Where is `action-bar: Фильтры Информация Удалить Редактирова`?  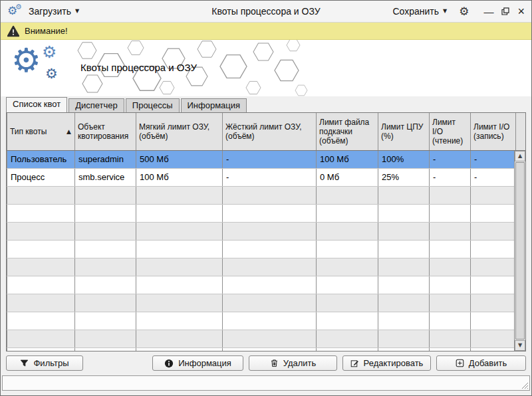
action-bar: Фильтры Информация Удалить Редактирова is located at coordinates (266, 363).